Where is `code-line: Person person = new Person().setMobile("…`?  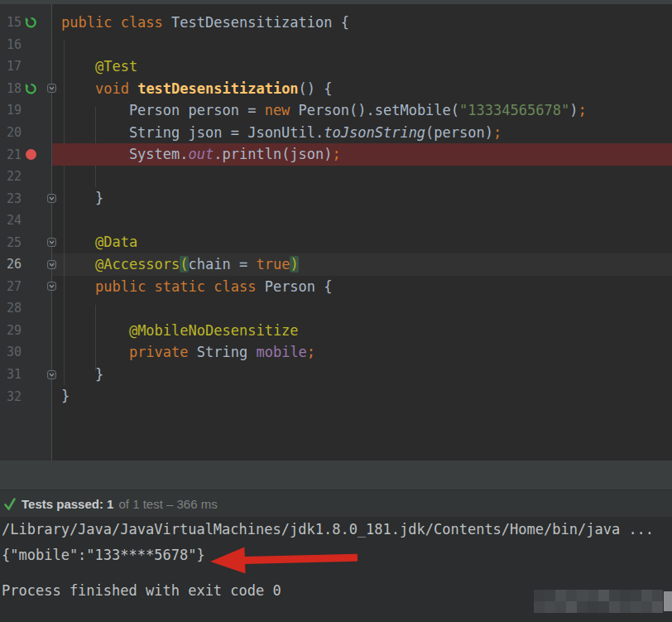
code-line: Person person = new Person().setMobile("… is located at coordinates (362, 111).